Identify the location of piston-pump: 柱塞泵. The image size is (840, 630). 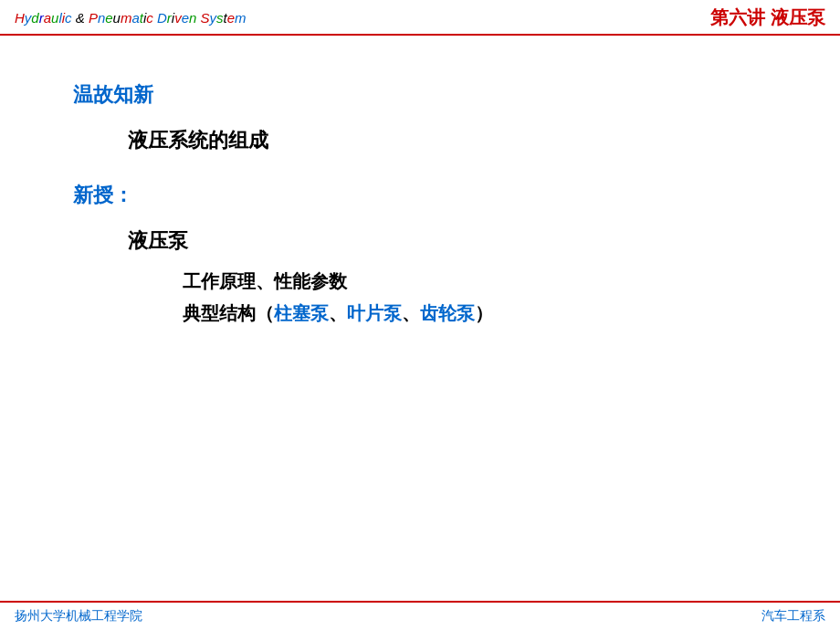
(301, 313).